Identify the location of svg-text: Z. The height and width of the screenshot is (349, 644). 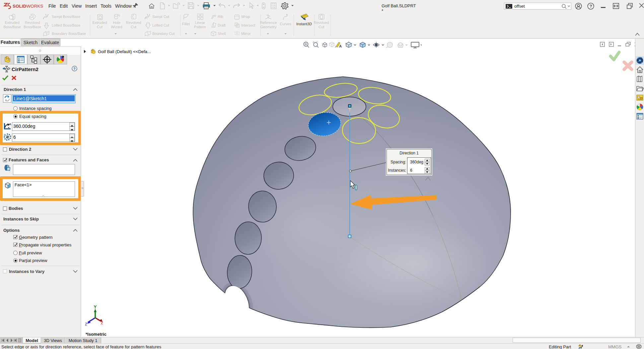
(86, 324).